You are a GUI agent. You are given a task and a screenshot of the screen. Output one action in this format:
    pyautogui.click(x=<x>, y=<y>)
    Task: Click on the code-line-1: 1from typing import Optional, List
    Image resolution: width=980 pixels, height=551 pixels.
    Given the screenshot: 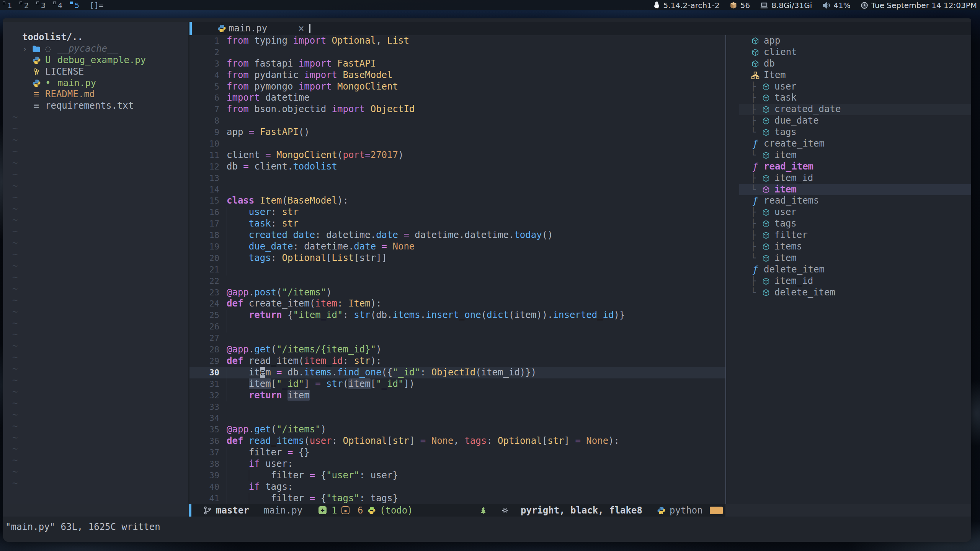 What is the action you would take?
    pyautogui.click(x=457, y=41)
    